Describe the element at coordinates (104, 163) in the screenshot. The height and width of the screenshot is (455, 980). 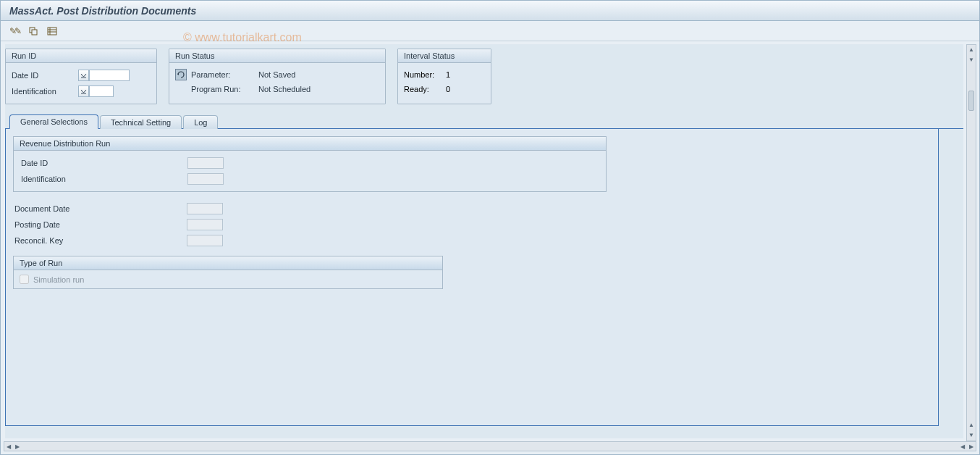
I see `rev-date-id-label: Date ID` at that location.